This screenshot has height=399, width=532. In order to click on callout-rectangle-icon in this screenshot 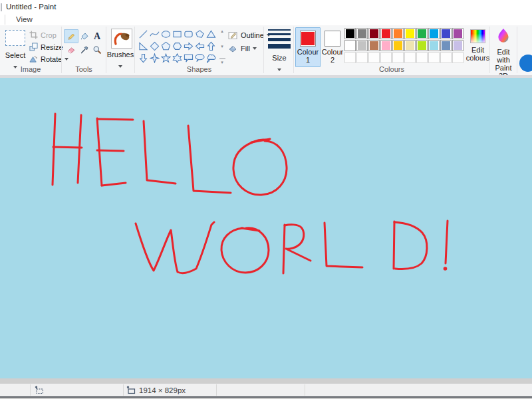, I will do `click(189, 59)`.